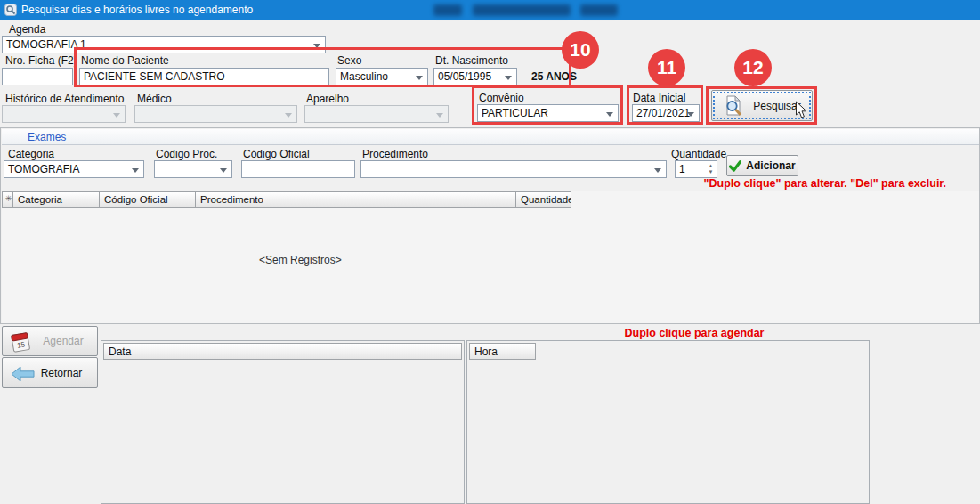 Image resolution: width=980 pixels, height=504 pixels. Describe the element at coordinates (696, 169) in the screenshot. I see `quantidade-stepper: 1 ▲ ▼` at that location.